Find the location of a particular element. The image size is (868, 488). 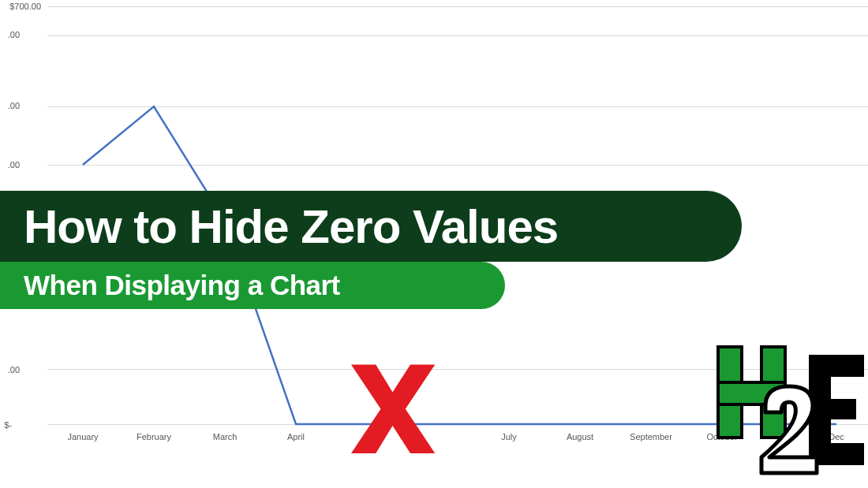

x-tick-label: March is located at coordinates (226, 437).